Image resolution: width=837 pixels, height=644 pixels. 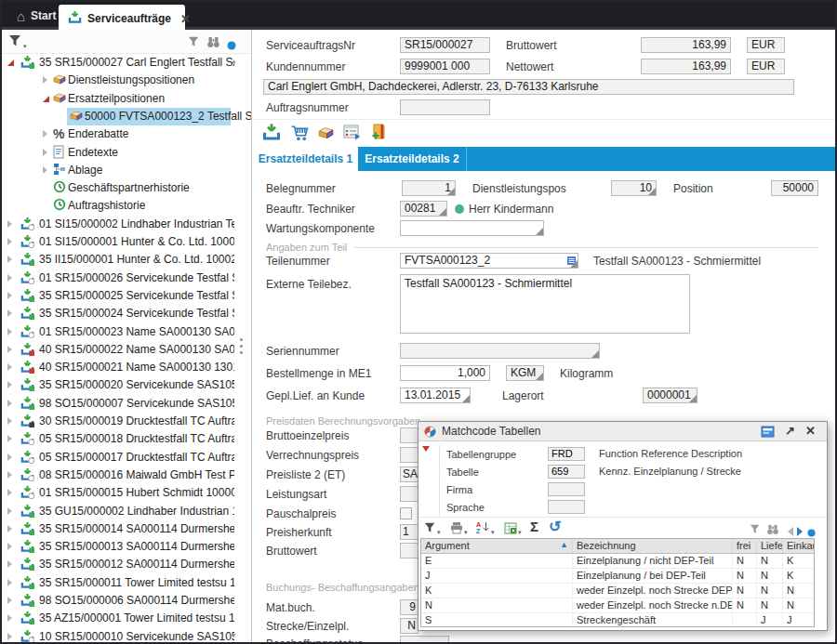 I want to click on filter-icon: ▾, so click(x=432, y=530).